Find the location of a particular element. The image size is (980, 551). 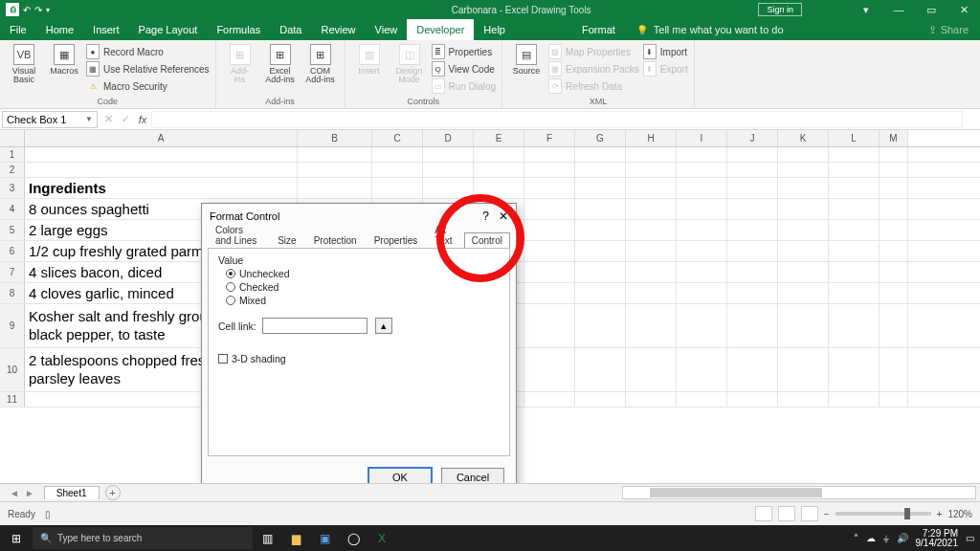

col-J: J is located at coordinates (752, 138).